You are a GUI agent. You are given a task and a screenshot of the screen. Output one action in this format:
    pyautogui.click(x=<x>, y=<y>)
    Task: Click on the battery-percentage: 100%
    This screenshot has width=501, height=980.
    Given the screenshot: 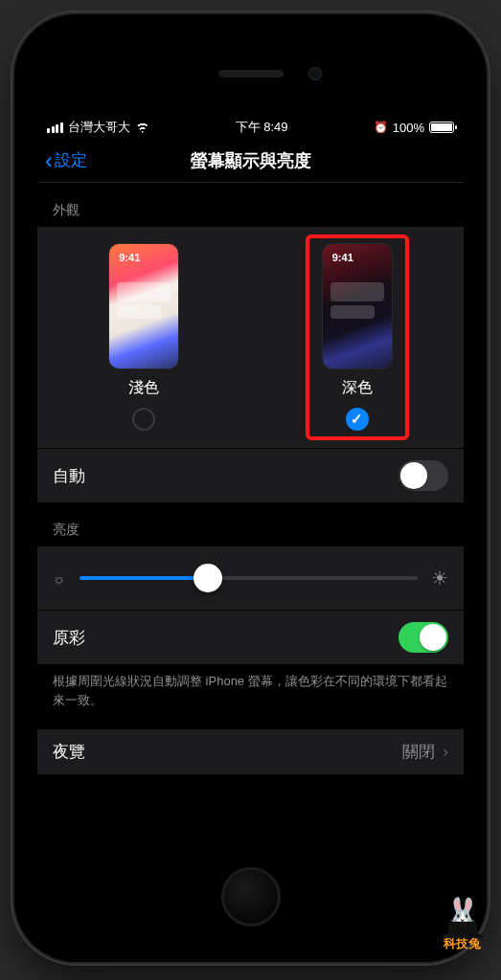 What is the action you would take?
    pyautogui.click(x=408, y=128)
    